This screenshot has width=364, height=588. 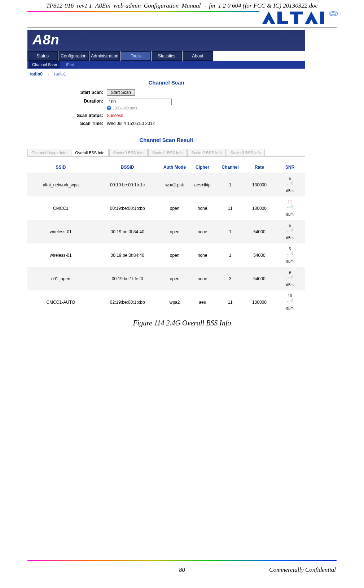 I want to click on menu-administration: Administration, so click(x=105, y=56).